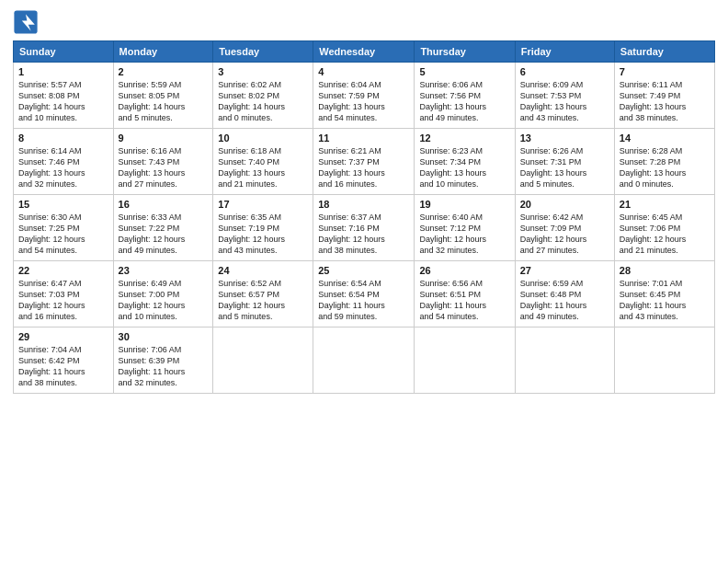 This screenshot has width=728, height=563. Describe the element at coordinates (465, 96) in the screenshot. I see `day-cell: 5Sunrise: 6:06 AMSunset: 7:56 PMDaylight…` at that location.